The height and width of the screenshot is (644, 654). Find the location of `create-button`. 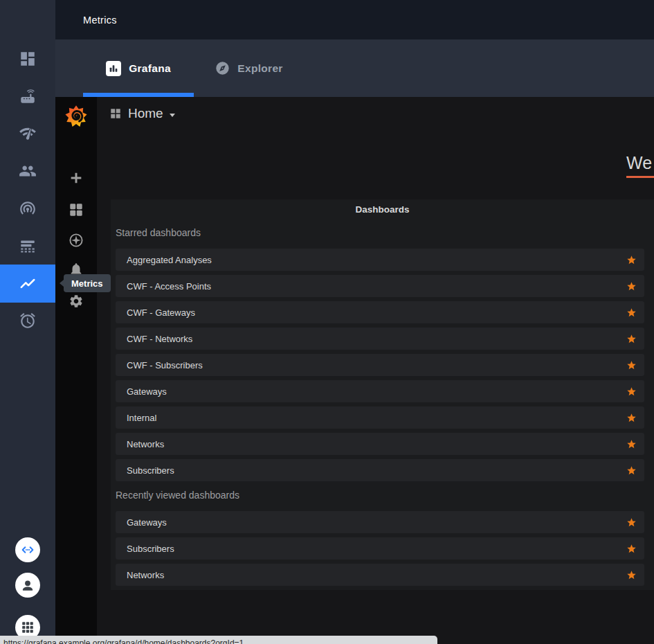

create-button is located at coordinates (76, 178).